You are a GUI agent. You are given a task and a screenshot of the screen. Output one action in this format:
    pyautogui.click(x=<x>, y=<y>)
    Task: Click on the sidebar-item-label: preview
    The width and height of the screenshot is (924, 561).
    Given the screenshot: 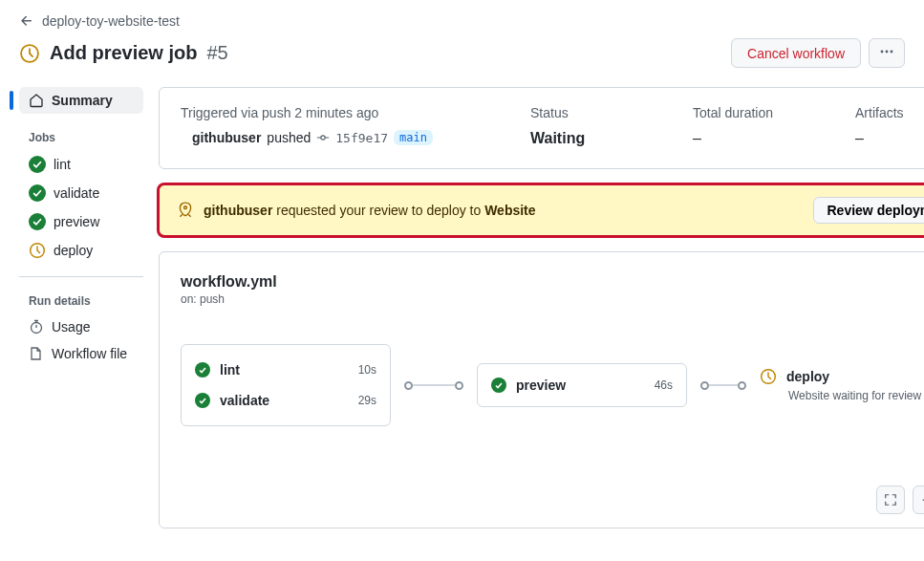 What is the action you would take?
    pyautogui.click(x=76, y=222)
    